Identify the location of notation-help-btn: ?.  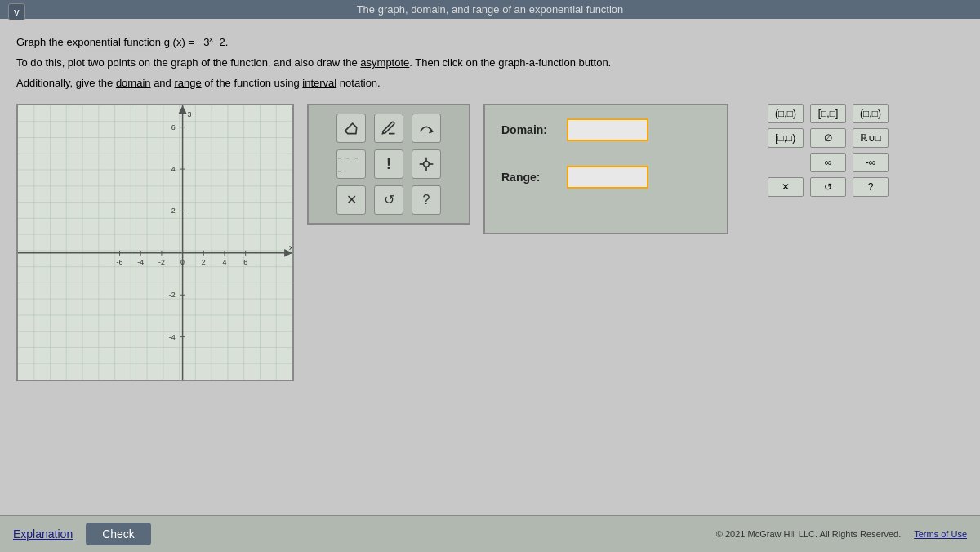
(871, 187).